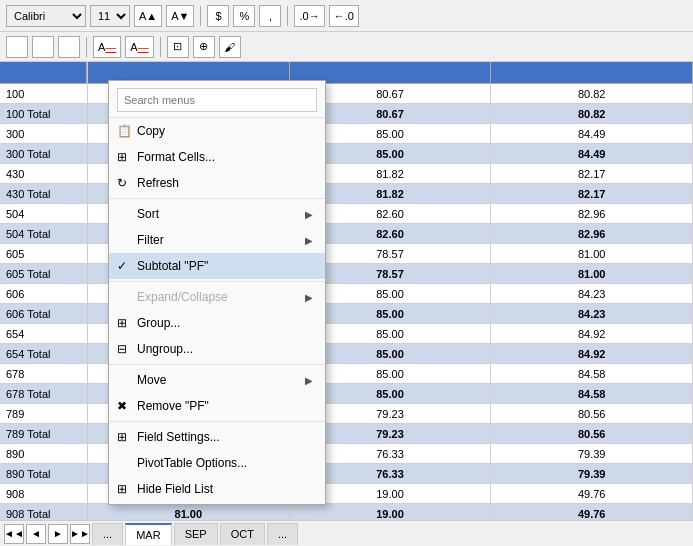 The height and width of the screenshot is (546, 693). Describe the element at coordinates (217, 463) in the screenshot. I see `menu-item-pivot_options: PivotTable Options...` at that location.